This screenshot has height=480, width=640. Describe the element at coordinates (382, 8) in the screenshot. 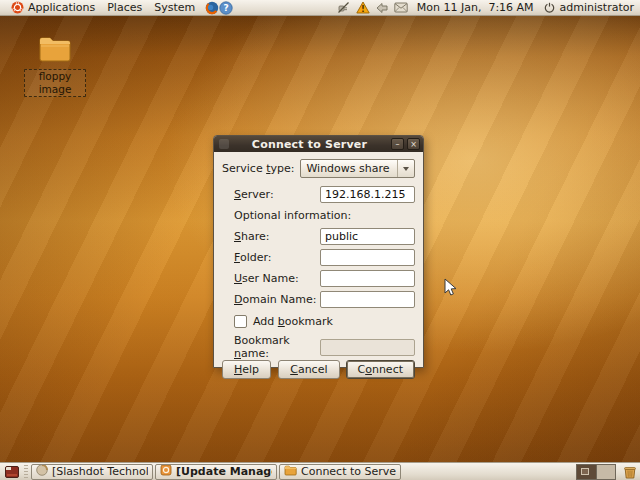

I see `arrow-left-icon` at that location.